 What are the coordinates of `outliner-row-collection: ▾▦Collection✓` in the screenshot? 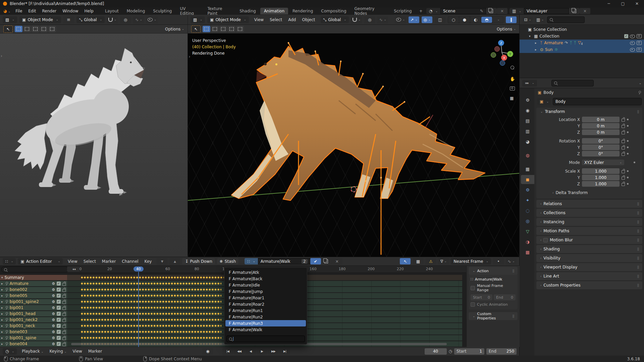 It's located at (582, 36).